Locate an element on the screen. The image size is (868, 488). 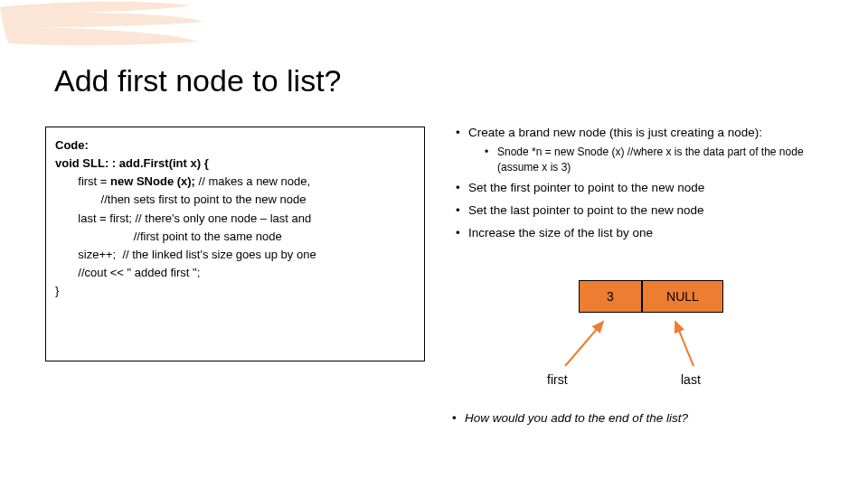
code-line: last = first; // there's only one node –… is located at coordinates (235, 219).